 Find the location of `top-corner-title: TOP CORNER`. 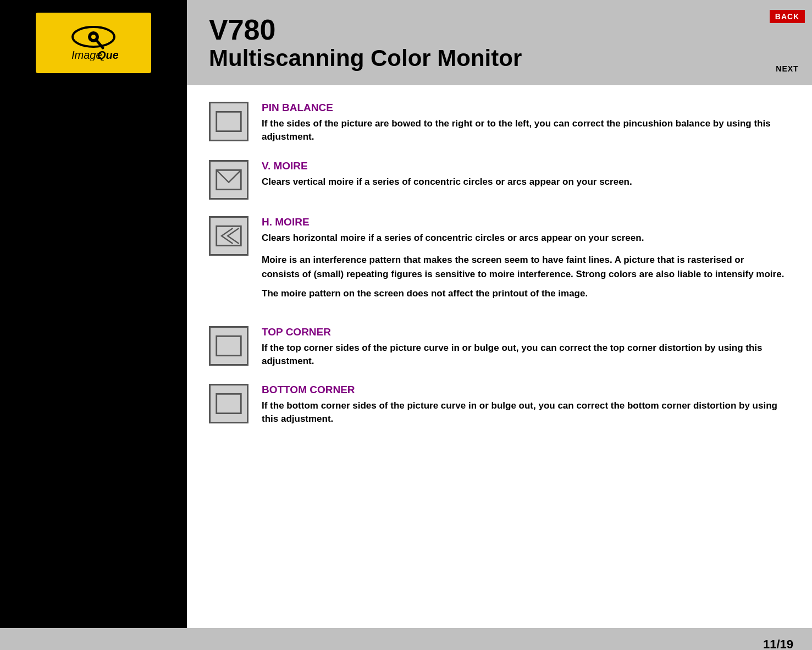

top-corner-title: TOP CORNER is located at coordinates (523, 332).